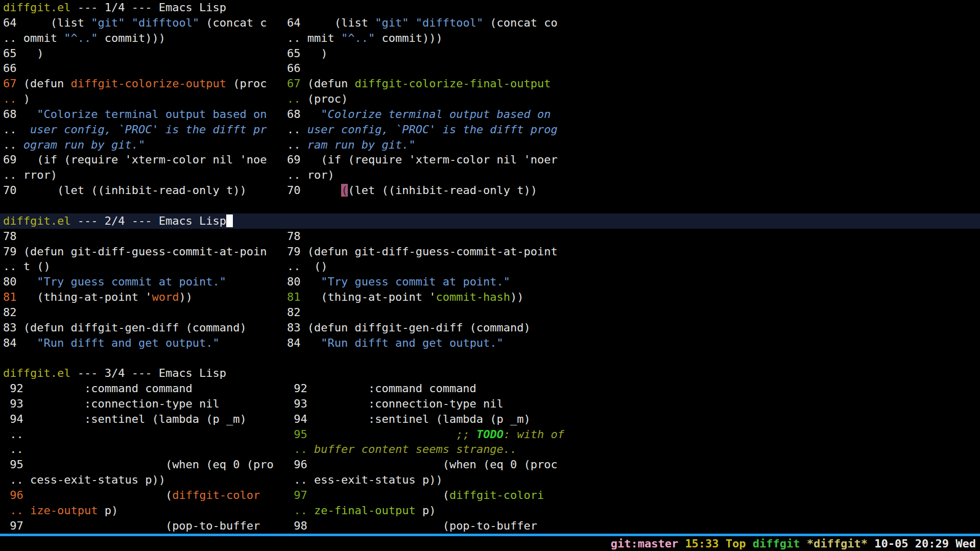  I want to click on diff-right-pane: 64 (list "git" "difftool" (concat co, so click(422, 23).